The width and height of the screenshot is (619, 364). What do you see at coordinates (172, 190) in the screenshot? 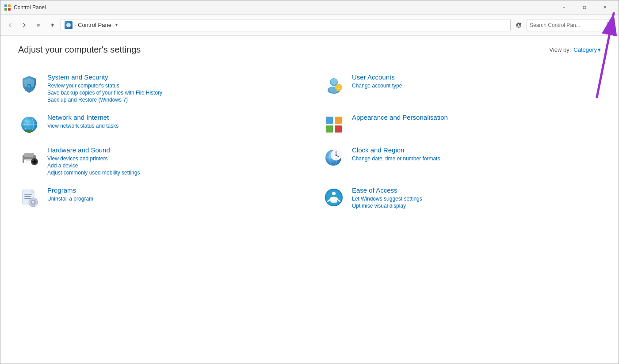
I see `programs-title: Programs` at bounding box center [172, 190].